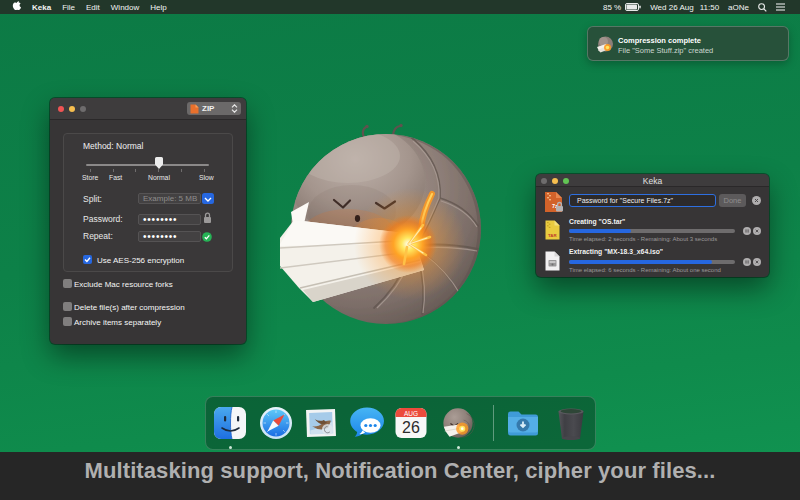  I want to click on svg-text: 26, so click(411, 428).